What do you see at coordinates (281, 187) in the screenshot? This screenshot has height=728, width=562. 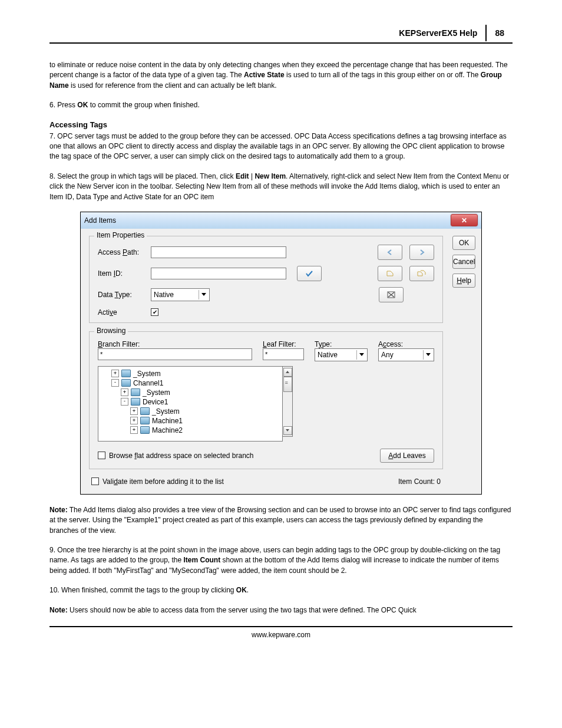 I see `step-8: 8. Select the group in which tags will b…` at bounding box center [281, 187].